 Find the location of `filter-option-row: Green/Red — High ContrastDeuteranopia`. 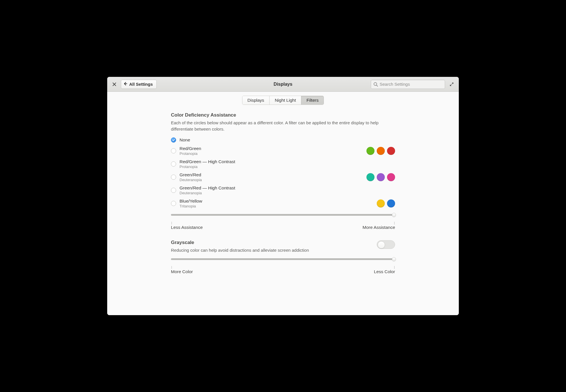

filter-option-row: Green/Red — High ContrastDeuteranopia is located at coordinates (283, 191).